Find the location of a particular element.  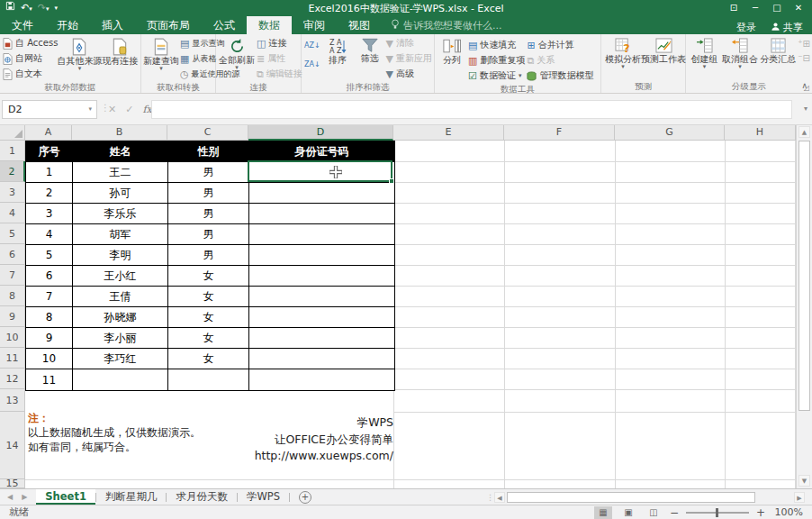

sort-ascending-button: AZ↓ is located at coordinates (312, 46).